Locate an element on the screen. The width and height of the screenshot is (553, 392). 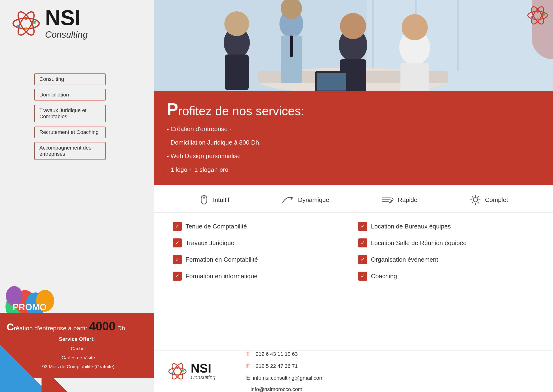
hero-service-2: - Domiciliation Juridique à 800 Dh. is located at coordinates (353, 143).